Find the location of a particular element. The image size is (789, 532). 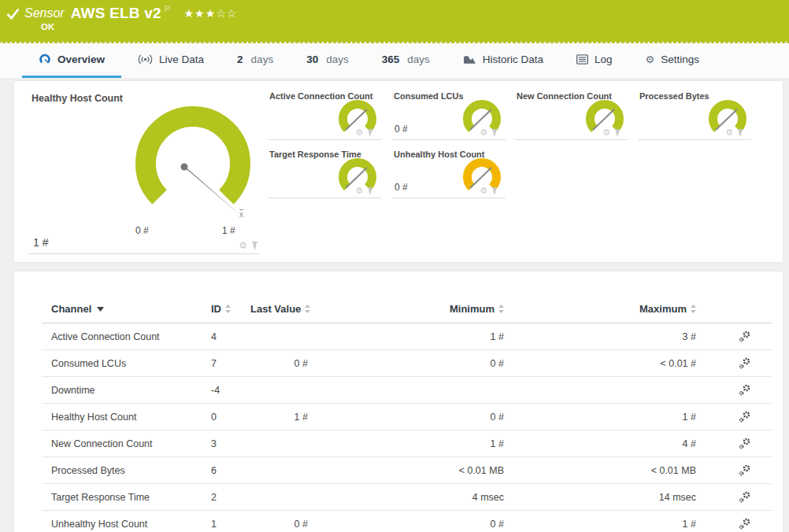

channel-name: Healthy Host Count is located at coordinates (126, 417).